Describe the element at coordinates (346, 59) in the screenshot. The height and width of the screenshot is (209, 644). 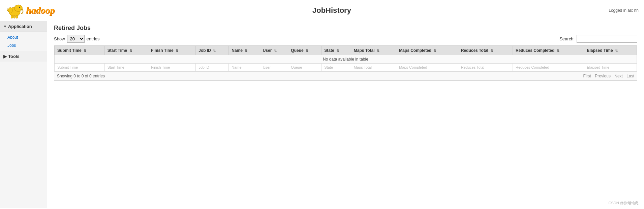
I see `no-data-message: No data available in table` at that location.